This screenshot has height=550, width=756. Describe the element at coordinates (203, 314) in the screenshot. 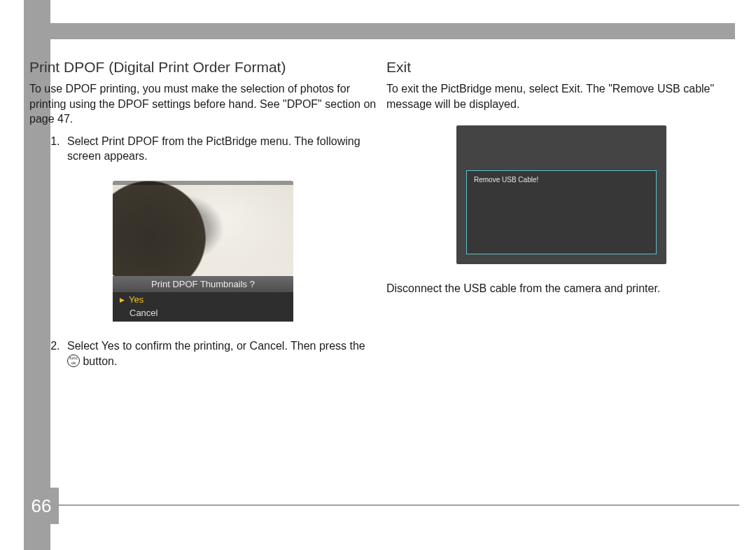

I see `dpof-option-cancel: Cancel` at that location.